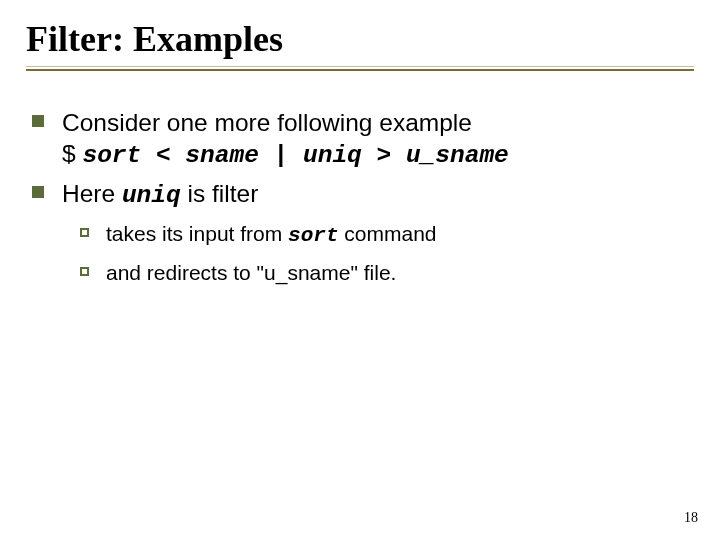  What do you see at coordinates (152, 196) in the screenshot?
I see `bullet-2-code: uniq` at bounding box center [152, 196].